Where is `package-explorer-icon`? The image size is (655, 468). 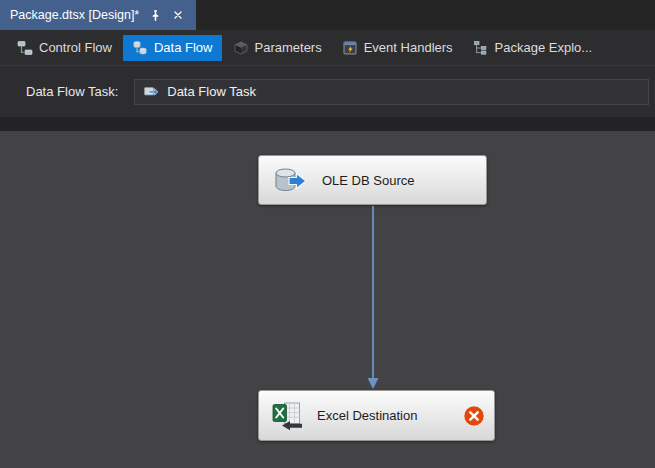
package-explorer-icon is located at coordinates (481, 48).